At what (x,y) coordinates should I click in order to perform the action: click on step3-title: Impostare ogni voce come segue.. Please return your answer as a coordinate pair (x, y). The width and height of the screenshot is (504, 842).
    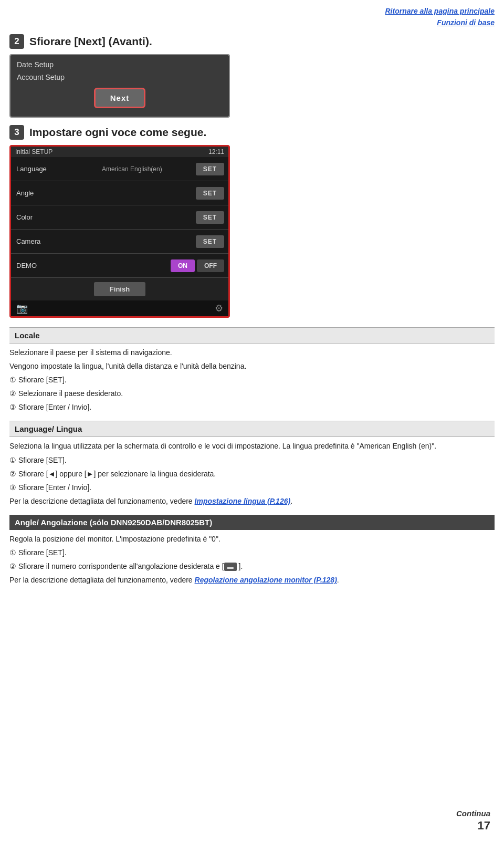
    Looking at the image, I should click on (118, 132).